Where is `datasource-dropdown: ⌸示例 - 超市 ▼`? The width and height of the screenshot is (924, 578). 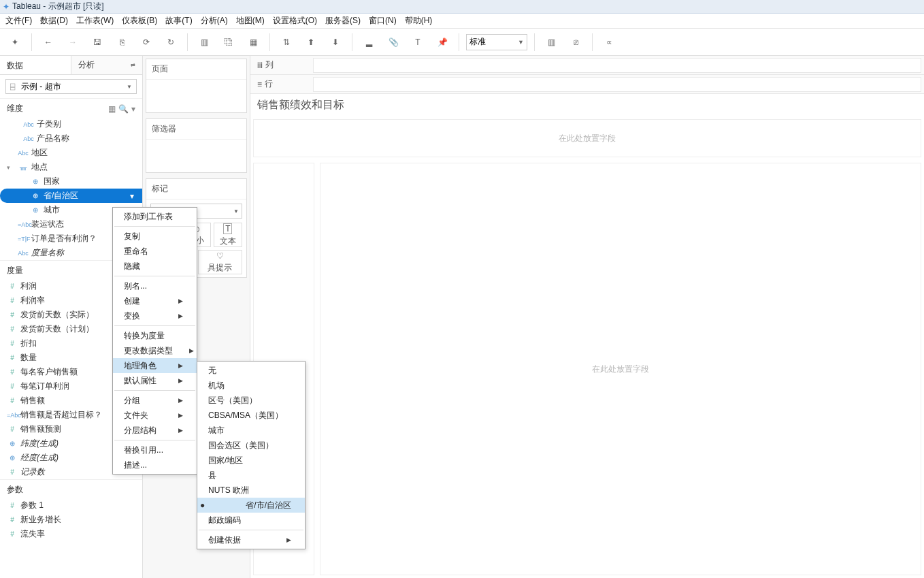
datasource-dropdown: ⌸示例 - 超市 ▼ is located at coordinates (71, 86).